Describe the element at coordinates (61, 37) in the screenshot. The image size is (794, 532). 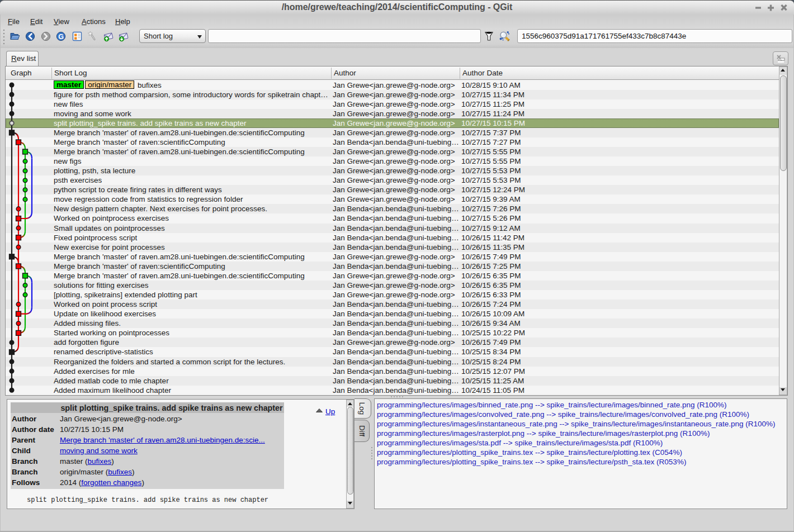
I see `svg-text: G` at that location.